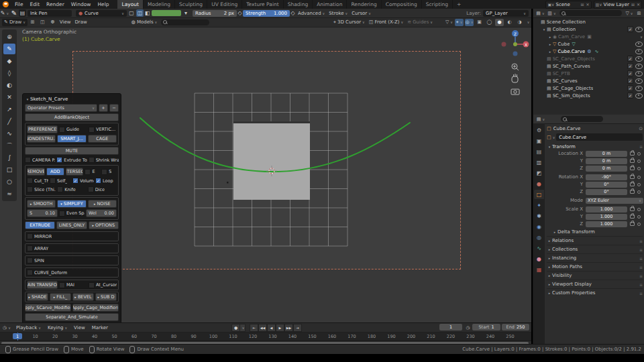 The height and width of the screenshot is (362, 644). I want to click on stroke-dropdown: Stroke∨, so click(338, 13).